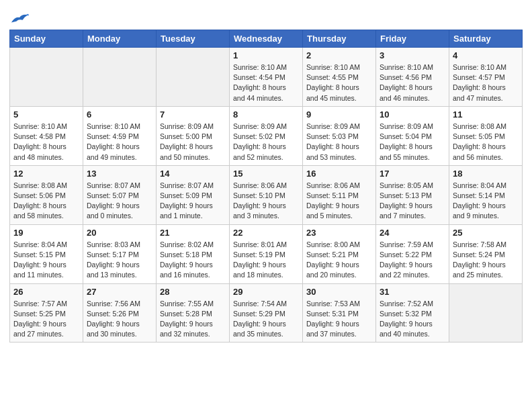 The image size is (532, 411). I want to click on day-number: 28, so click(193, 291).